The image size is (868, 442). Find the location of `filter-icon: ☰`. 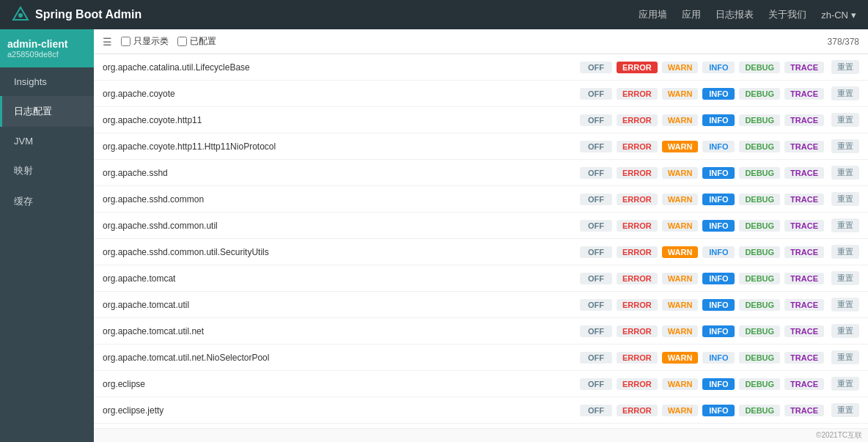

filter-icon: ☰ is located at coordinates (107, 42).